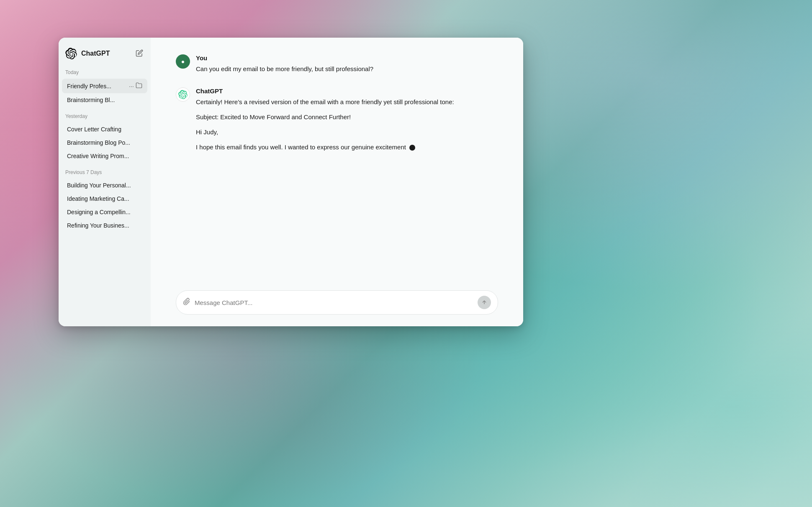 This screenshot has height=507, width=812. What do you see at coordinates (337, 302) in the screenshot?
I see `input-box` at bounding box center [337, 302].